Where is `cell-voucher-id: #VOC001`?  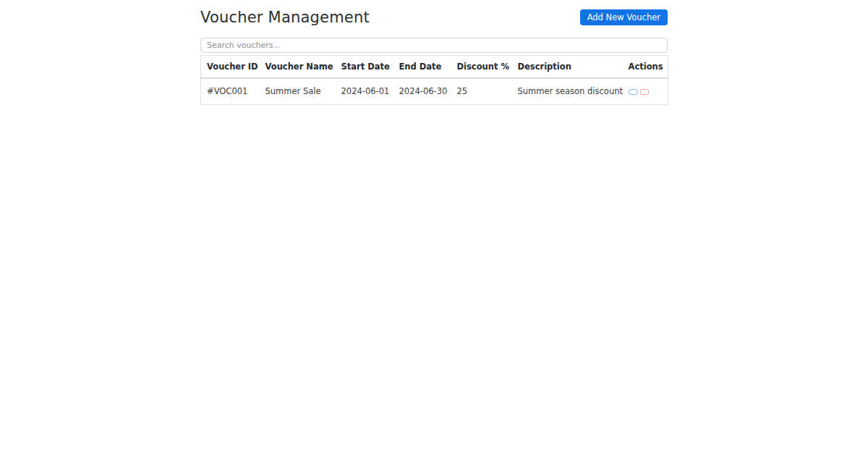
cell-voucher-id: #VOC001 is located at coordinates (230, 91).